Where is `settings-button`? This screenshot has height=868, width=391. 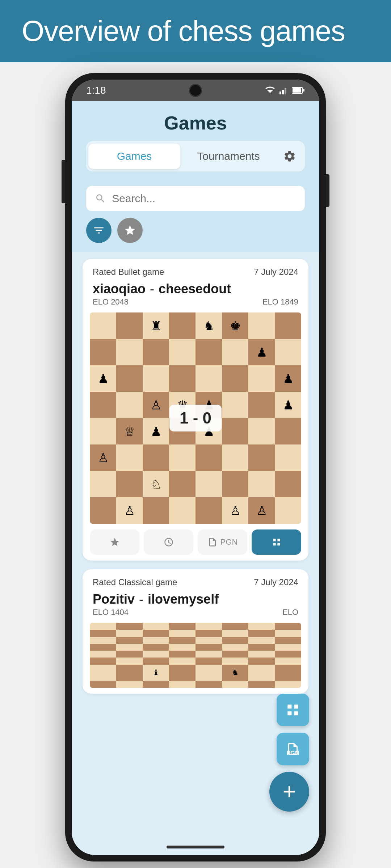 settings-button is located at coordinates (290, 156).